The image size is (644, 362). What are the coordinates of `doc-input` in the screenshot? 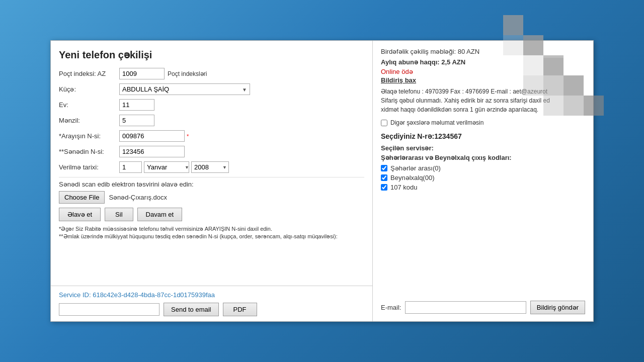 It's located at (152, 152).